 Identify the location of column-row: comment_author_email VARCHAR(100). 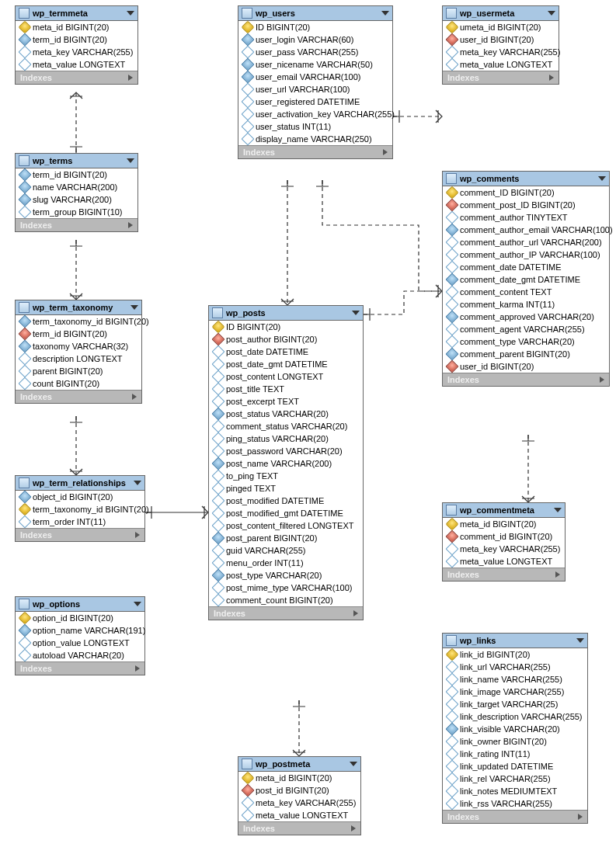
(526, 230).